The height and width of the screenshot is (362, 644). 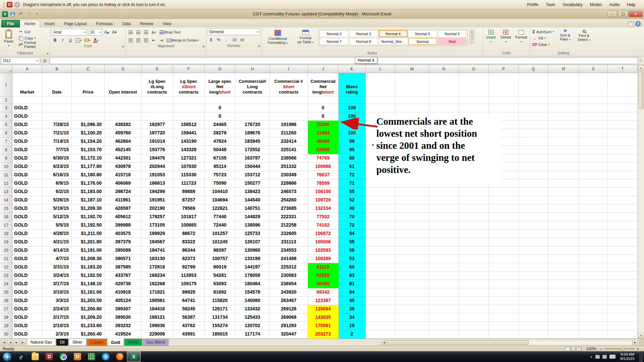 I want to click on cell-Q18, so click(x=533, y=234).